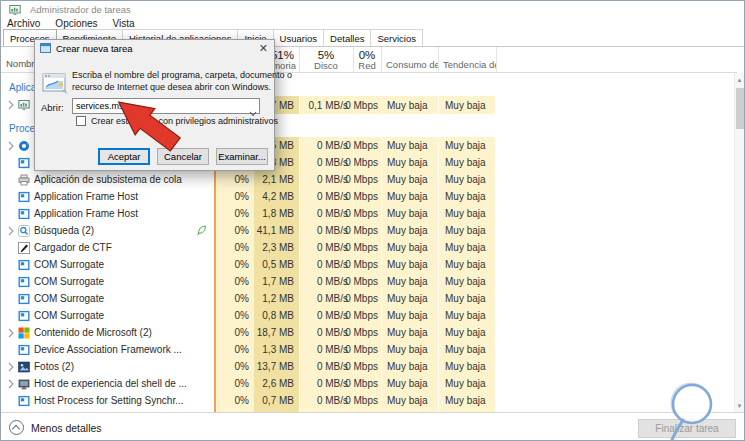 This screenshot has width=745, height=441. What do you see at coordinates (124, 24) in the screenshot?
I see `menu-item-vista: Vista` at bounding box center [124, 24].